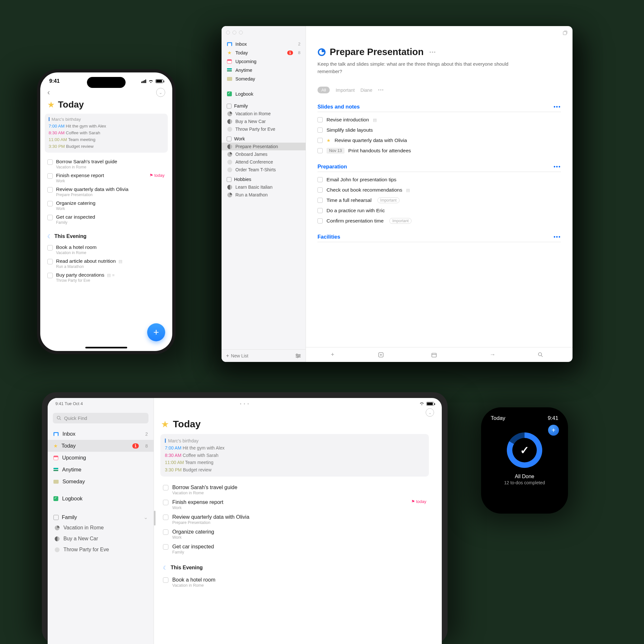  I want to click on sidebar-area: Family, so click(264, 105).